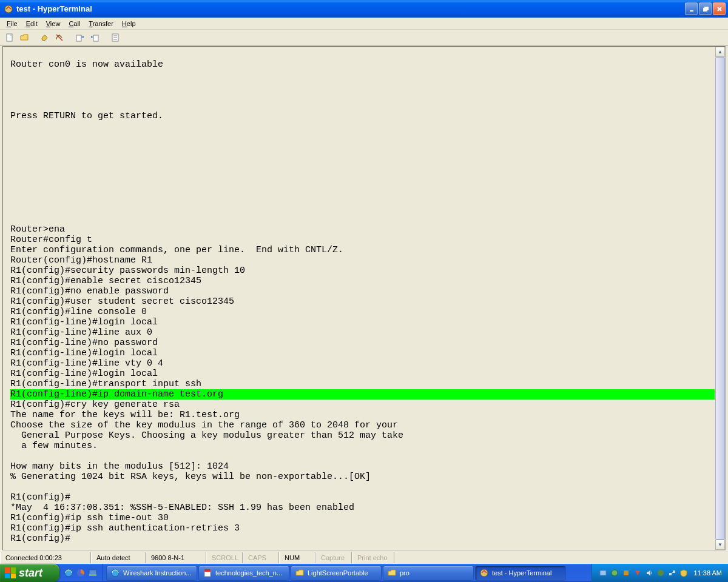 This screenshot has height=582, width=728. Describe the element at coordinates (720, 52) in the screenshot. I see `scroll-up-icon: ▲` at that location.